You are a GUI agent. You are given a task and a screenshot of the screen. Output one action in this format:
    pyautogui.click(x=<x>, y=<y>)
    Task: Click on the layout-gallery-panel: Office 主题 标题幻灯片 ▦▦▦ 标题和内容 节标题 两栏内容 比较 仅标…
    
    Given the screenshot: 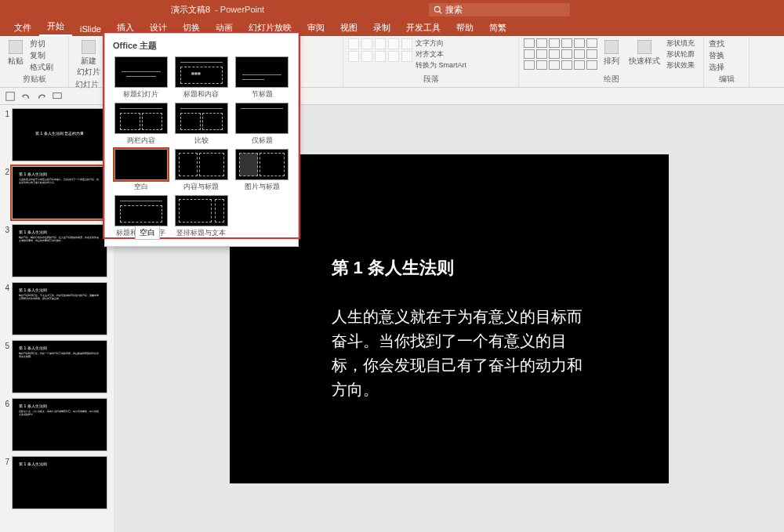 What is the action you would take?
    pyautogui.click(x=201, y=139)
    